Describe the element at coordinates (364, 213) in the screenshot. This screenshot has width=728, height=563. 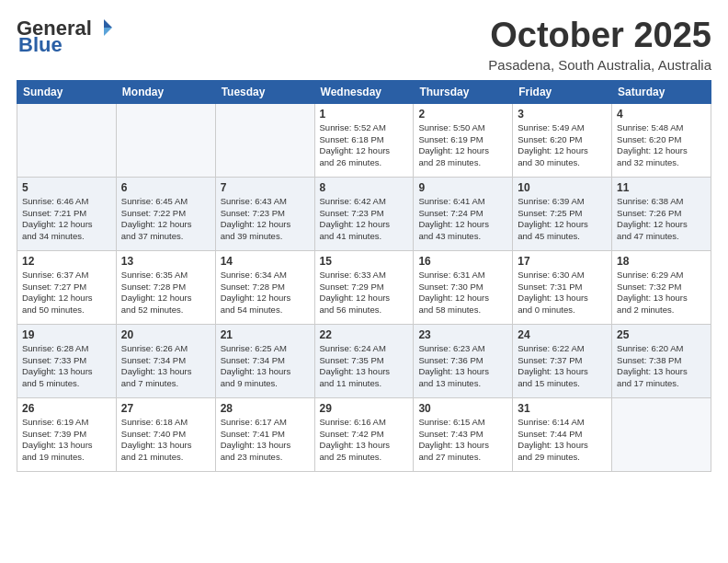
I see `table-cell: 8Sunrise: 6:42 AMSunset: 7:23 PMDaylight…` at that location.